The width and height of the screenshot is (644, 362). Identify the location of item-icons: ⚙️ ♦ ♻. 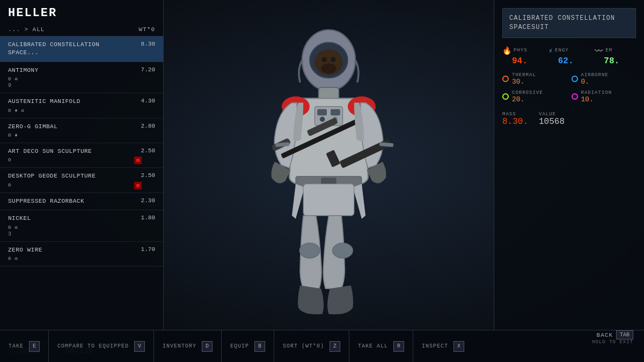
(82, 110).